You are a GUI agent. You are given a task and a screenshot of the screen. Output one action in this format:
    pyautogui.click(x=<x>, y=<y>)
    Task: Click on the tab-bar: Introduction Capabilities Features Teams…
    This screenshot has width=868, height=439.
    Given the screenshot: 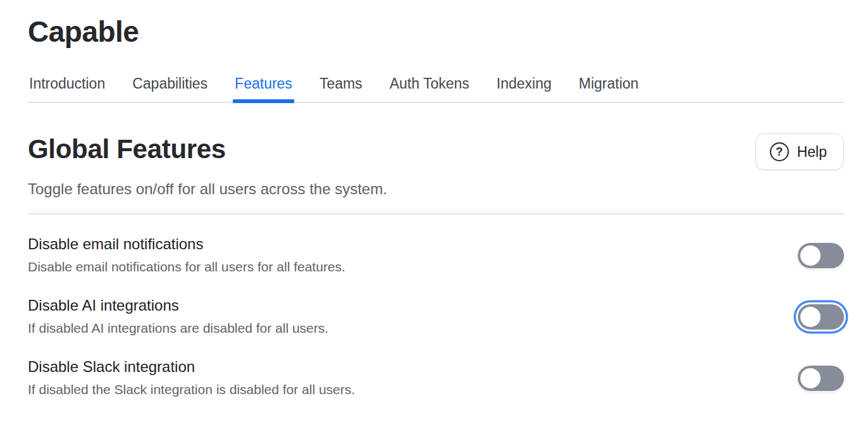 What is the action you would take?
    pyautogui.click(x=436, y=89)
    